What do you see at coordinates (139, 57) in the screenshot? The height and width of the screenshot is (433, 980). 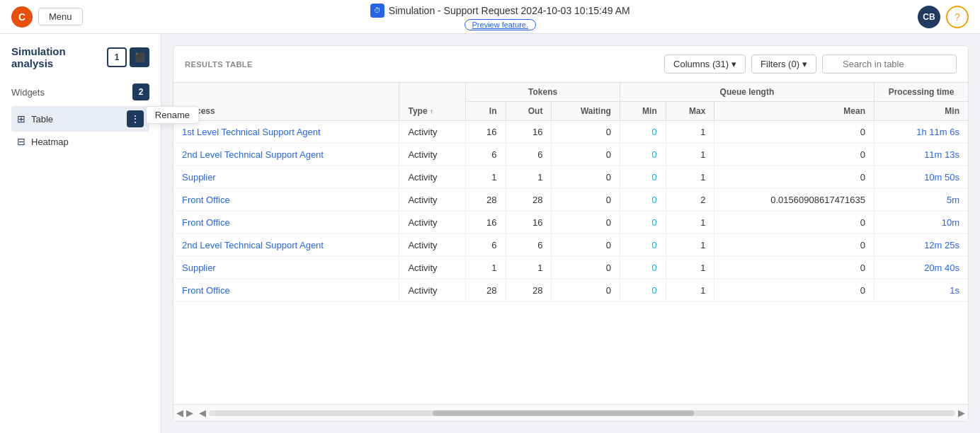 I see `step-badge-2: ⬛` at bounding box center [139, 57].